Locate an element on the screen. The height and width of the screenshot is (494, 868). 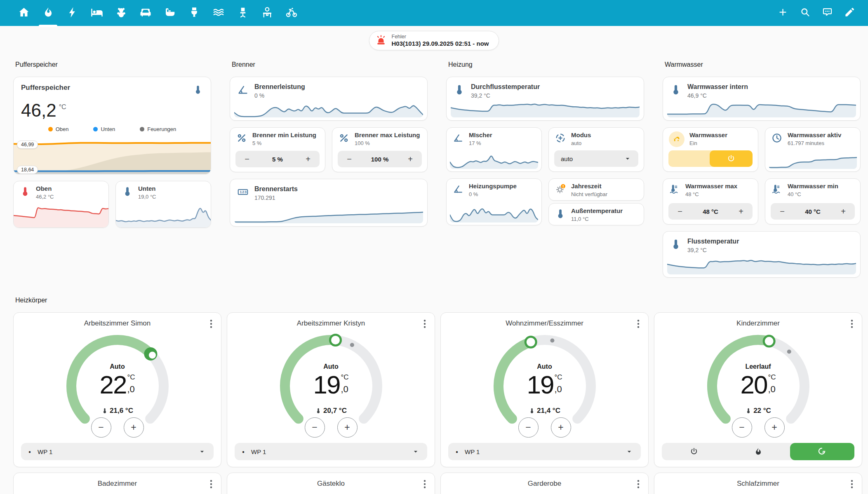
warmwasser-min-stepper: − 40 °C + is located at coordinates (813, 211).